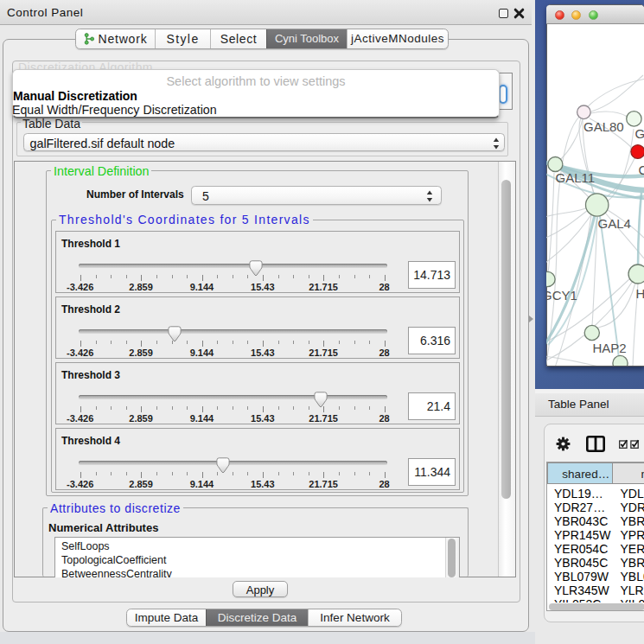 This screenshot has width=644, height=644. Describe the element at coordinates (603, 126) in the screenshot. I see `svg-text: GAL80` at that location.